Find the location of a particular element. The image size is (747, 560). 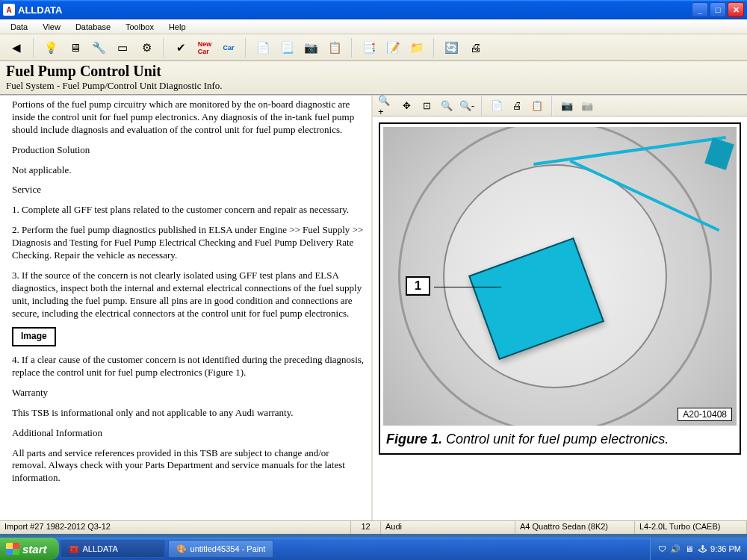

task-paint: 🎨 untitled45354 - Paint is located at coordinates (221, 549).